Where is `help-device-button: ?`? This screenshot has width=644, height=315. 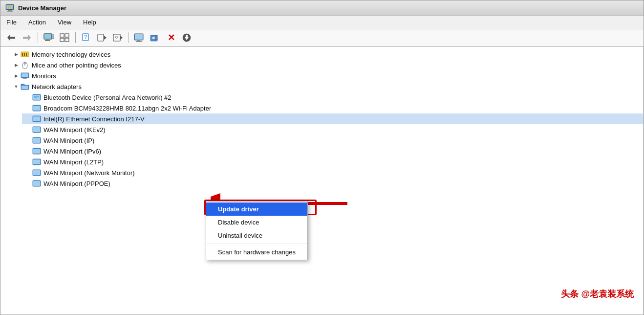
help-device-button: ? is located at coordinates (86, 38).